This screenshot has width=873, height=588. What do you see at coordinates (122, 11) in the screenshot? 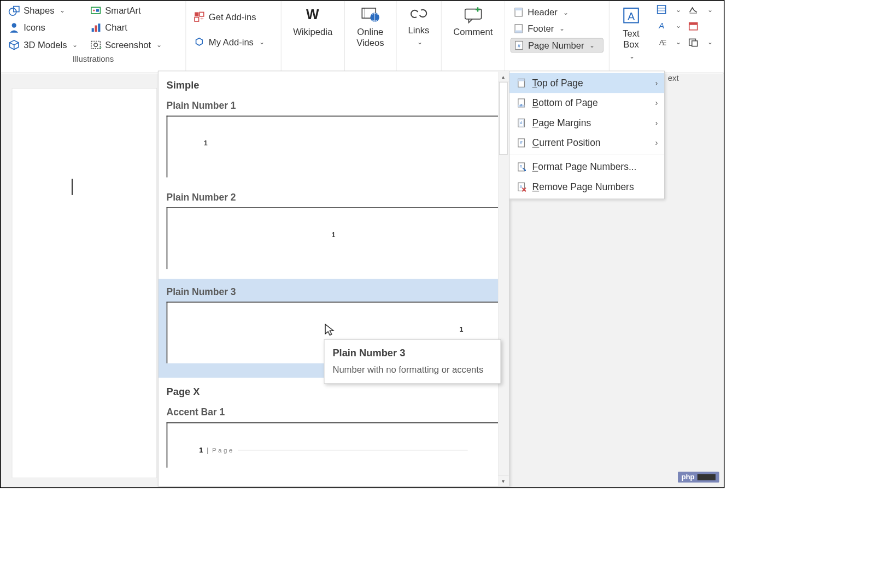
I see `smartart-label: SmartArt` at bounding box center [122, 11].